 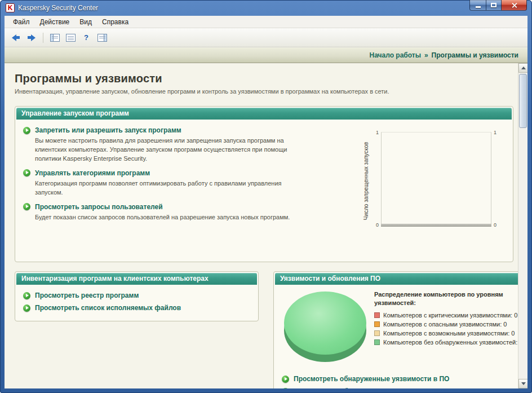 I want to click on link-view-executable-files: Просмотреть список исполняемых файлов, so click(x=102, y=308).